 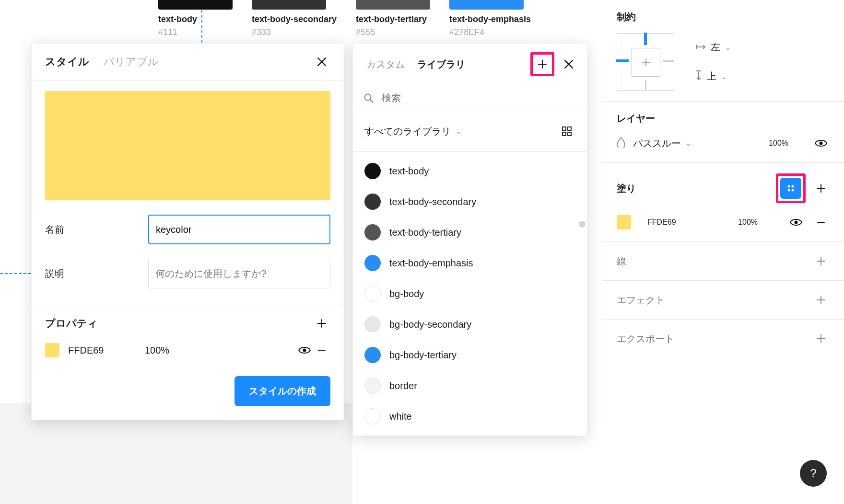 What do you see at coordinates (470, 64) in the screenshot?
I see `library-header: カスタム ライブラリ` at bounding box center [470, 64].